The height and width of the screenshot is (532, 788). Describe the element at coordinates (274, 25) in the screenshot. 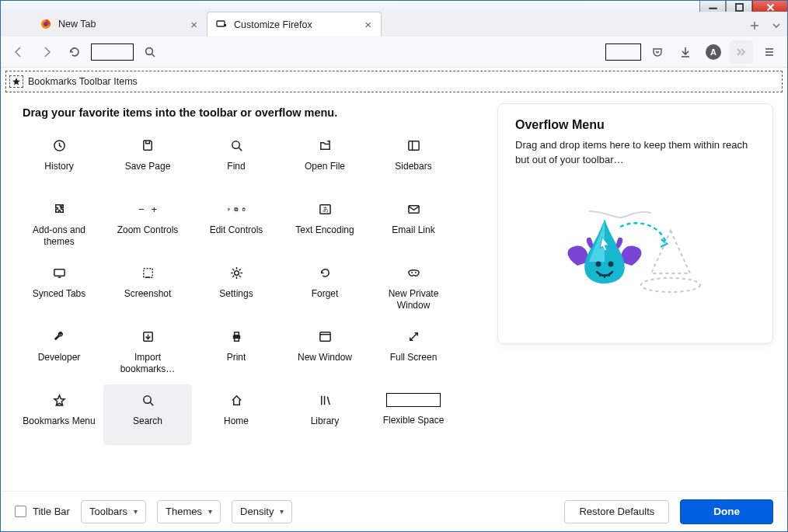

I see `tab-label: Customize Firefox` at that location.